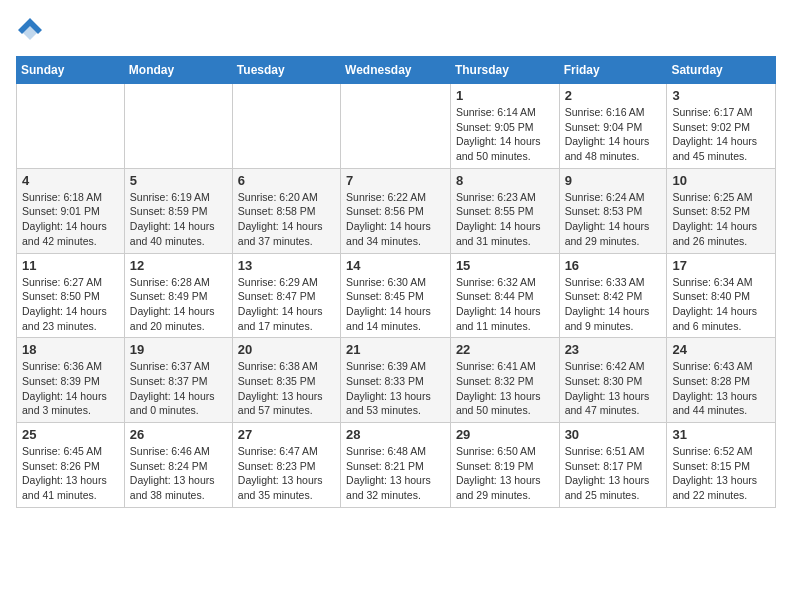  What do you see at coordinates (613, 70) in the screenshot?
I see `header-friday: Friday` at bounding box center [613, 70].